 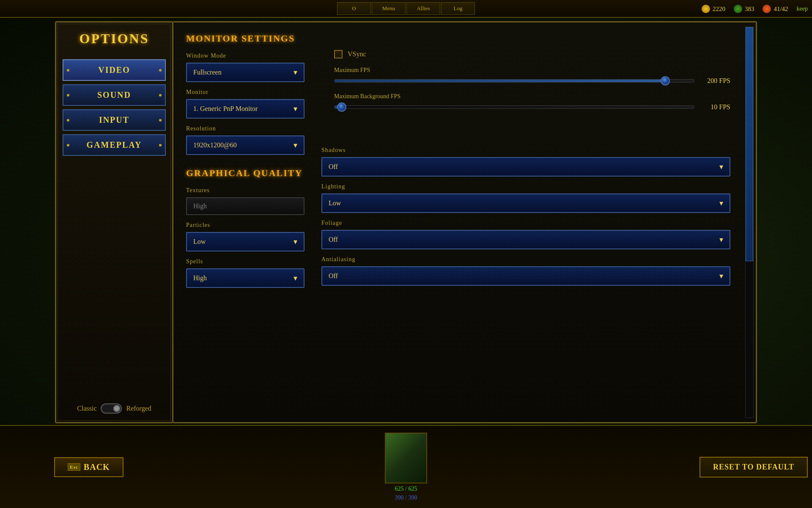 I want to click on reforged-label: Reforged, so click(x=139, y=409).